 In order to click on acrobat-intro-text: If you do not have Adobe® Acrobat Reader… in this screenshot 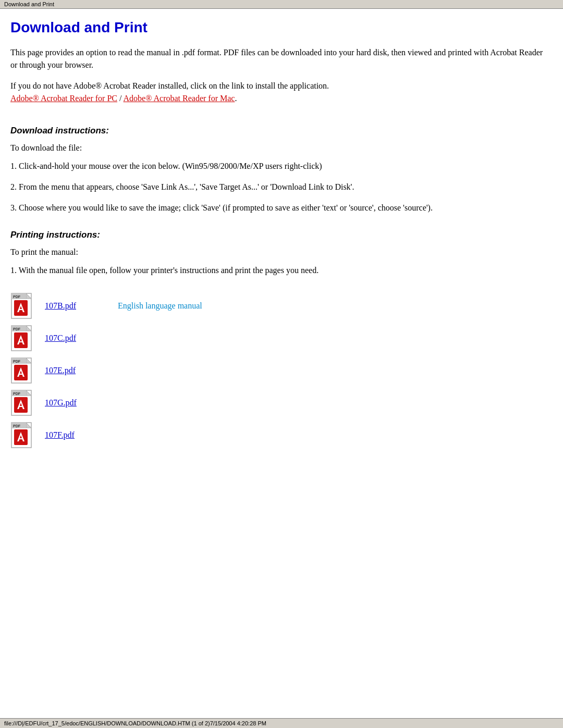, I will do `click(170, 85)`.